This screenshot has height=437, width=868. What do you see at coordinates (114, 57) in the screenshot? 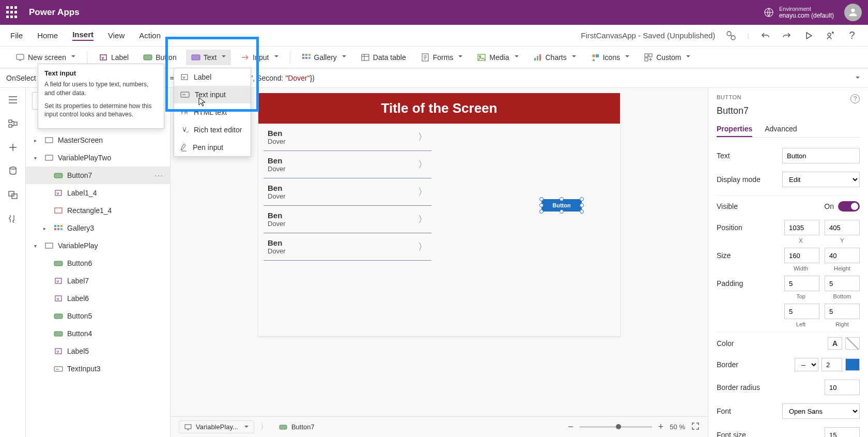
I see `label-button: Label` at bounding box center [114, 57].